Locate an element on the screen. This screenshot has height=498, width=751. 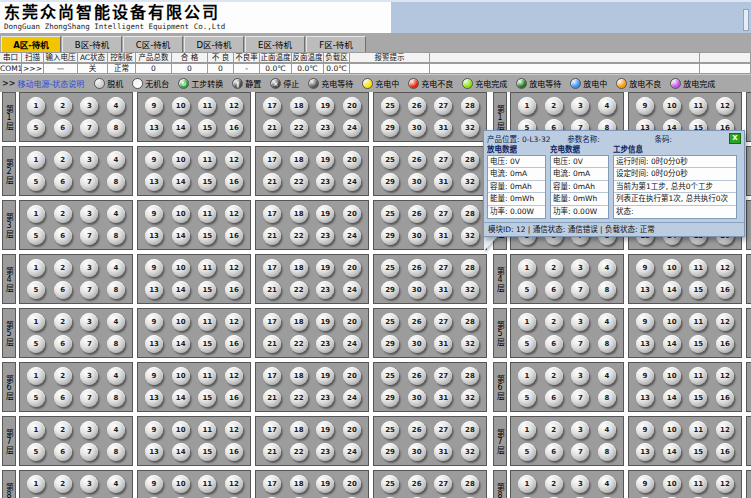
cell-circle: 25 is located at coordinates (390, 214).